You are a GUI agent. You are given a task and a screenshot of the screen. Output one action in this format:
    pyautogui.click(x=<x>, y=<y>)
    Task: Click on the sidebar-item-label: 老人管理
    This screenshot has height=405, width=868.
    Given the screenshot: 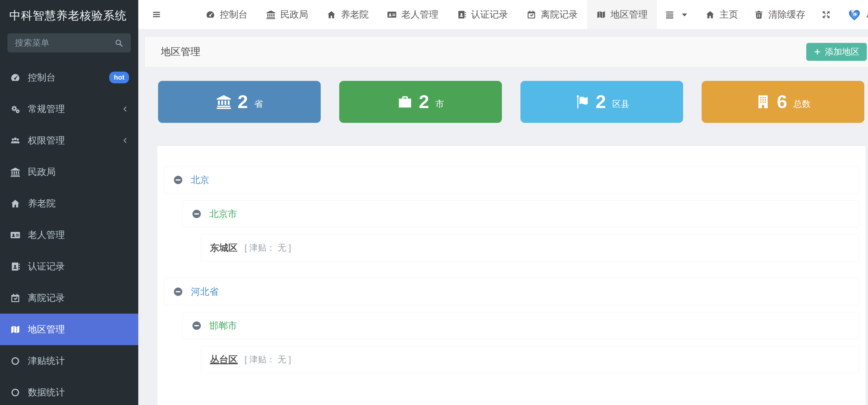 What is the action you would take?
    pyautogui.click(x=46, y=235)
    